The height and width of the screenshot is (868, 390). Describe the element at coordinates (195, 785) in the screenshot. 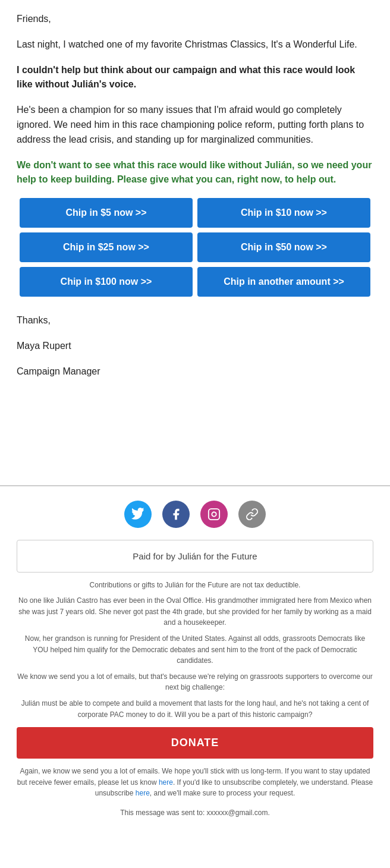

I see `manage-preferences-text: Again, we know we send you a lot of emai…` at that location.